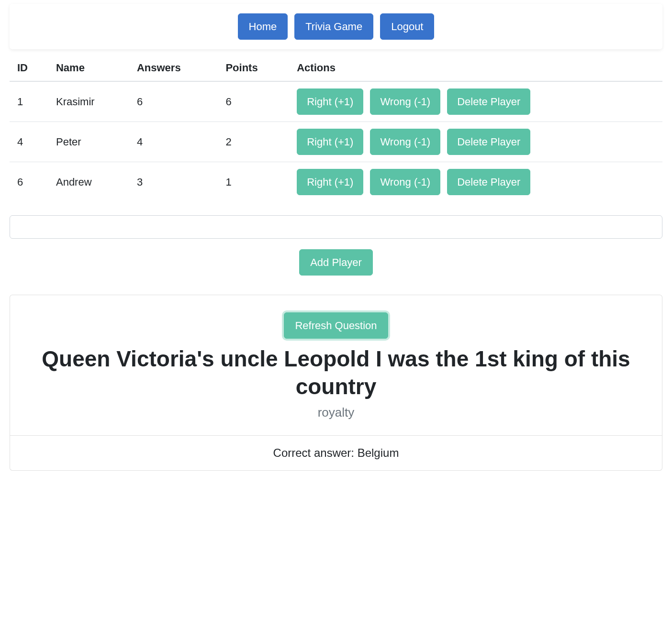 The height and width of the screenshot is (641, 672). I want to click on nav-home-button: Home, so click(263, 27).